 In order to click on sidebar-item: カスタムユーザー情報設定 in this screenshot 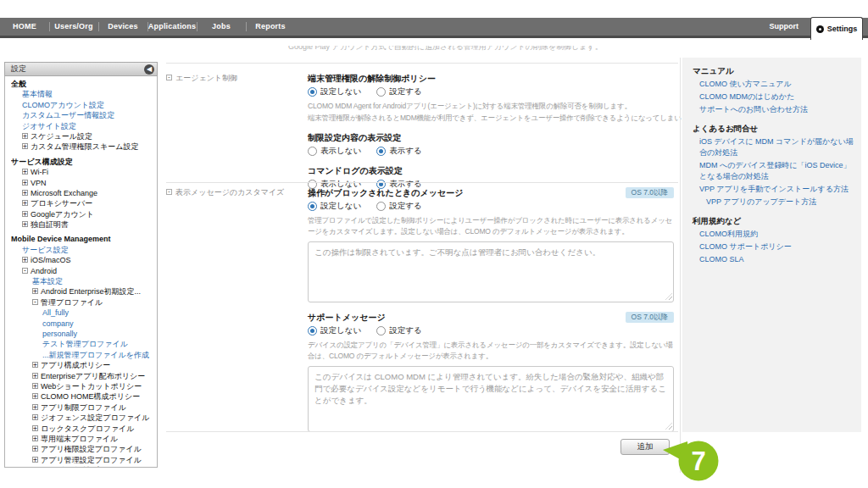, I will do `click(82, 115)`.